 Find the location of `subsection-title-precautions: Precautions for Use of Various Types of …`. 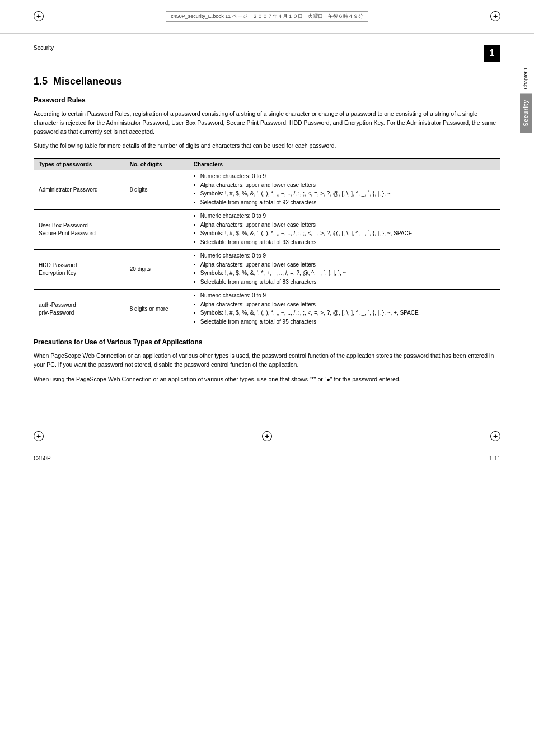

subsection-title-precautions: Precautions for Use of Various Types of … is located at coordinates (267, 342).